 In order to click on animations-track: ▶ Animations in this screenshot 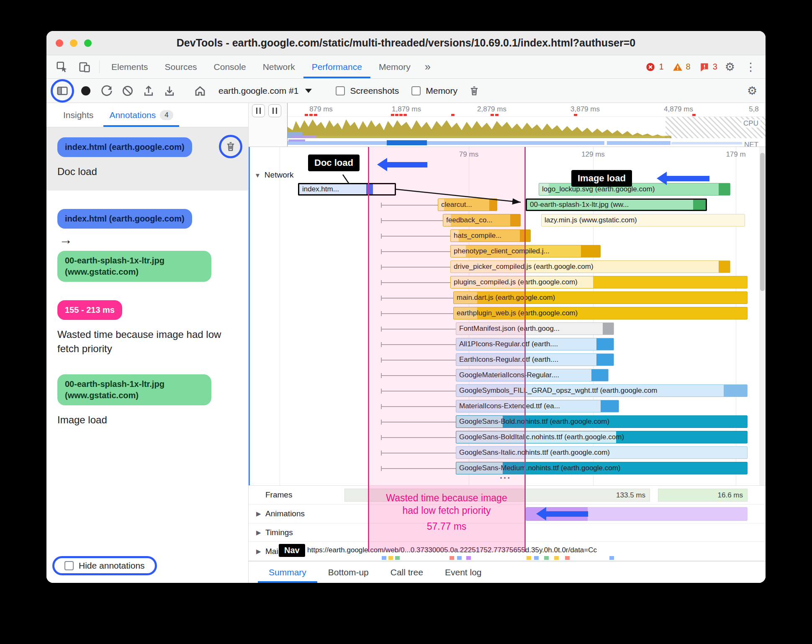, I will do `click(507, 514)`.